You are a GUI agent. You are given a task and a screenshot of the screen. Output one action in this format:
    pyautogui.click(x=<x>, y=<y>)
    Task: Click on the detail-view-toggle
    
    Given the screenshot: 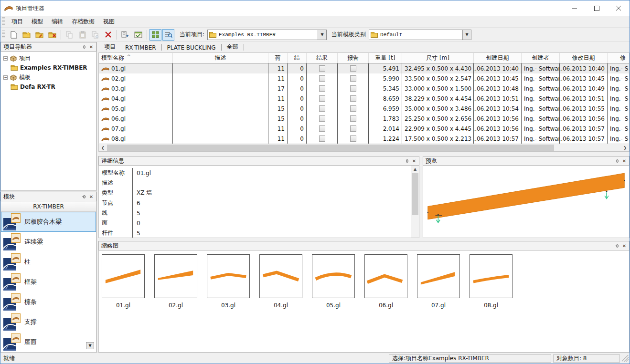 What is the action you would take?
    pyautogui.click(x=168, y=35)
    